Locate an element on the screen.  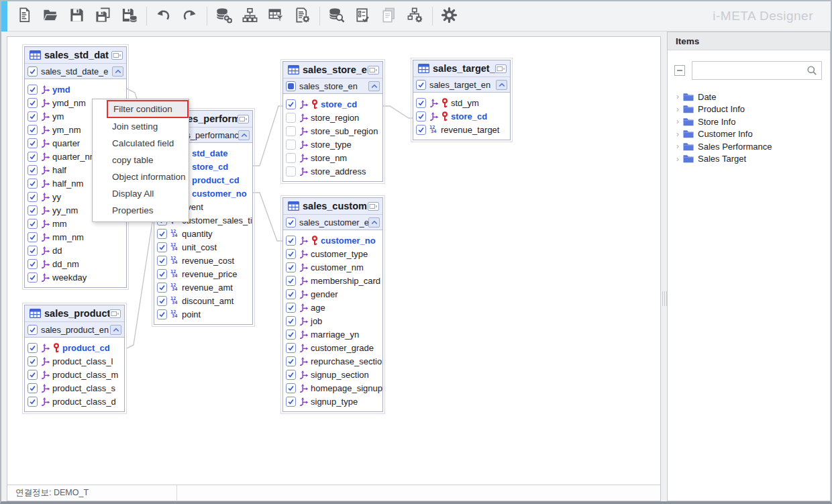
copy-document-button is located at coordinates (388, 16).